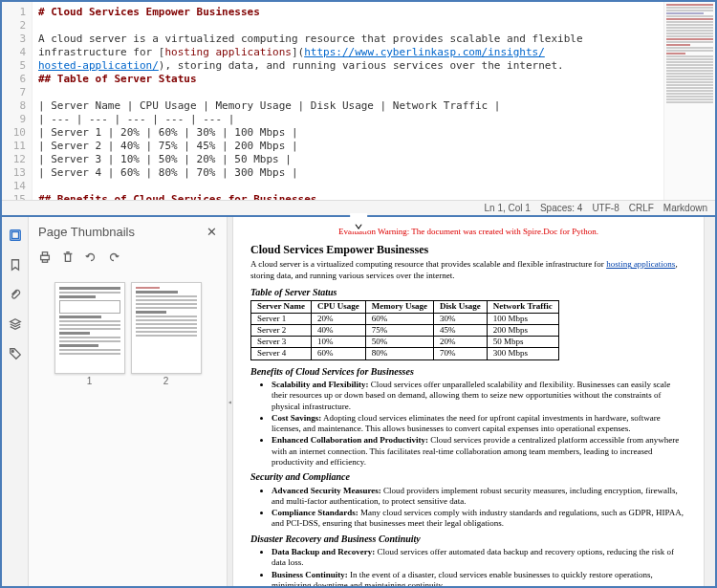 This screenshot has height=588, width=717. Describe the element at coordinates (641, 264) in the screenshot. I see `hosting-link: hosting applications` at that location.